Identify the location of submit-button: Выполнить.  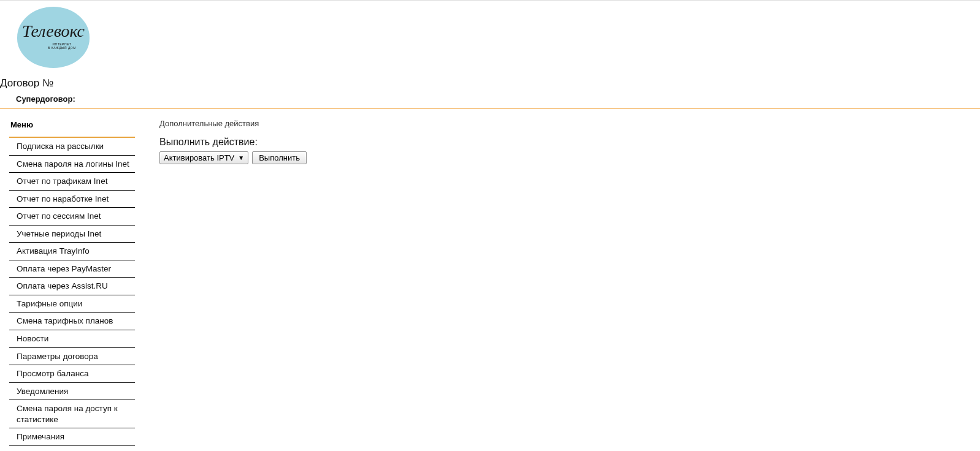
(280, 158).